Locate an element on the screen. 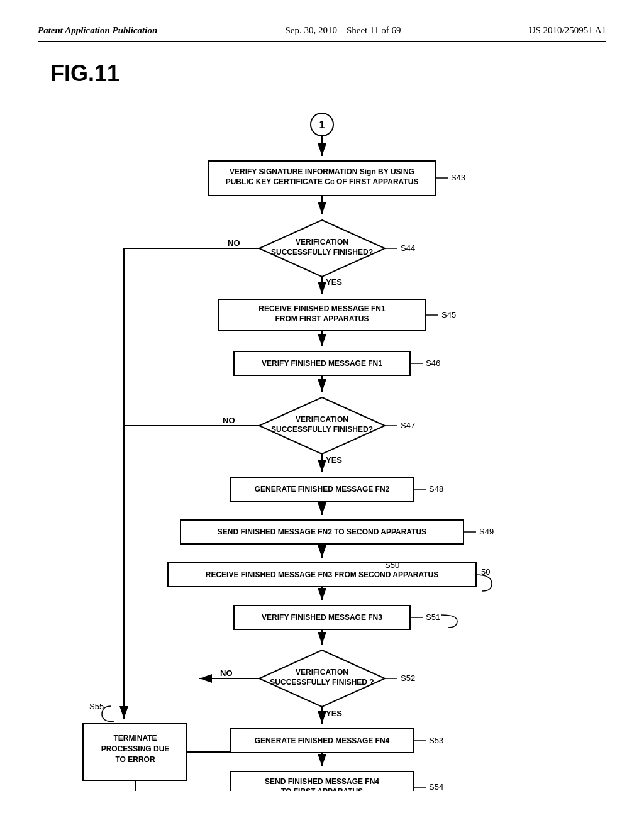 Image resolution: width=644 pixels, height=830 pixels. yes-label-s47: YES is located at coordinates (334, 460).